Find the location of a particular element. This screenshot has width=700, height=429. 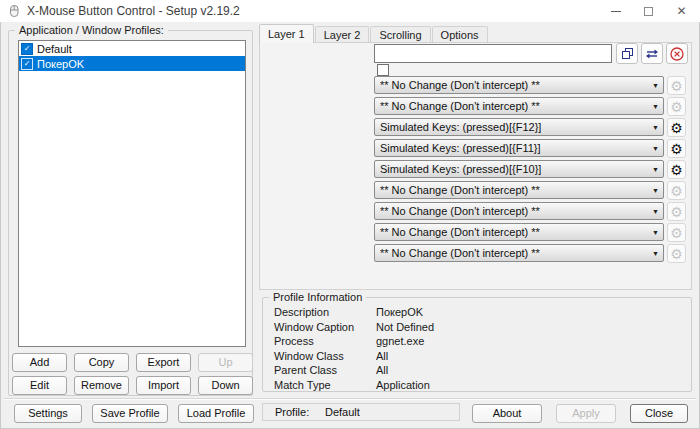

wheel-up-action-value: ** No Change (Don't intercept) ** is located at coordinates (460, 190).